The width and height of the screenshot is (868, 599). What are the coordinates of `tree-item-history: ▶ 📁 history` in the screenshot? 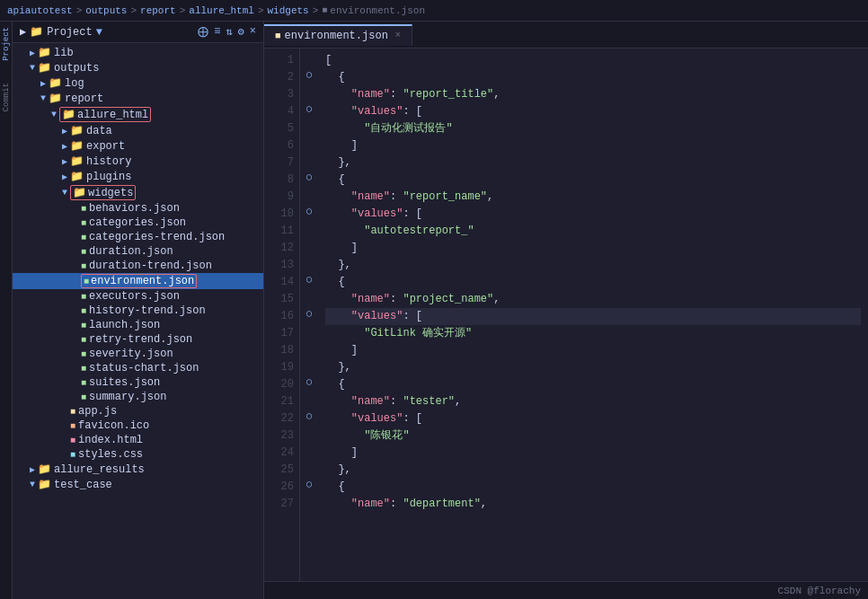 It's located at (138, 162).